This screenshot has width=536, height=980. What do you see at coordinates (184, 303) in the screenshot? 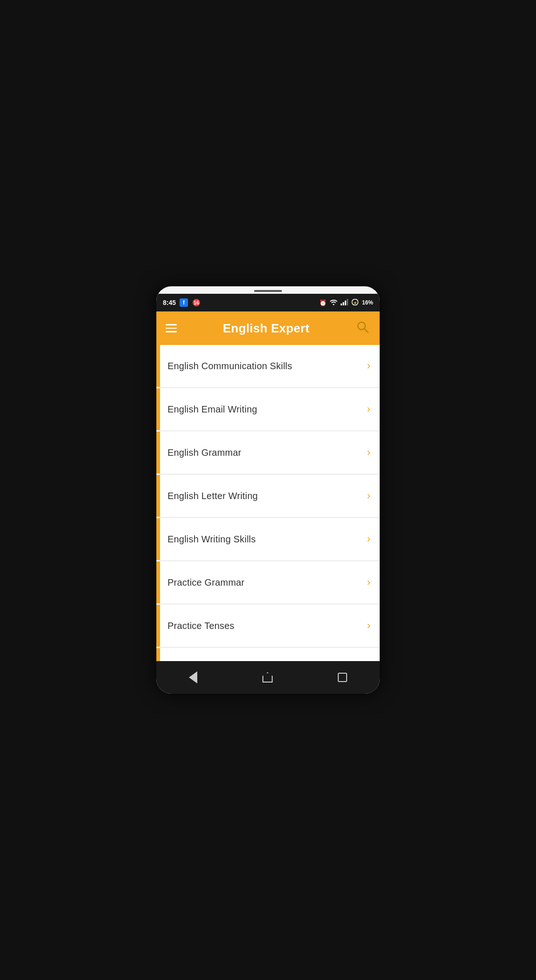
I see `facebook-icon: f` at bounding box center [184, 303].